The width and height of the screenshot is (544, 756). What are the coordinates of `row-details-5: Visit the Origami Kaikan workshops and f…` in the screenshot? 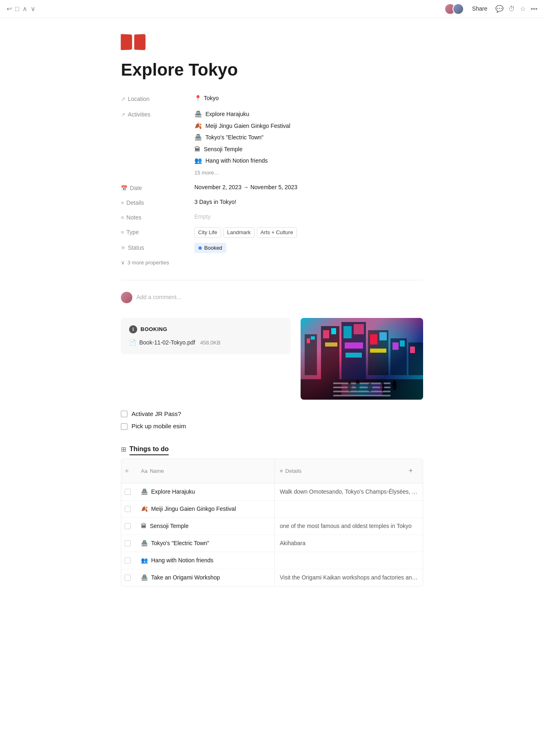 It's located at (349, 578).